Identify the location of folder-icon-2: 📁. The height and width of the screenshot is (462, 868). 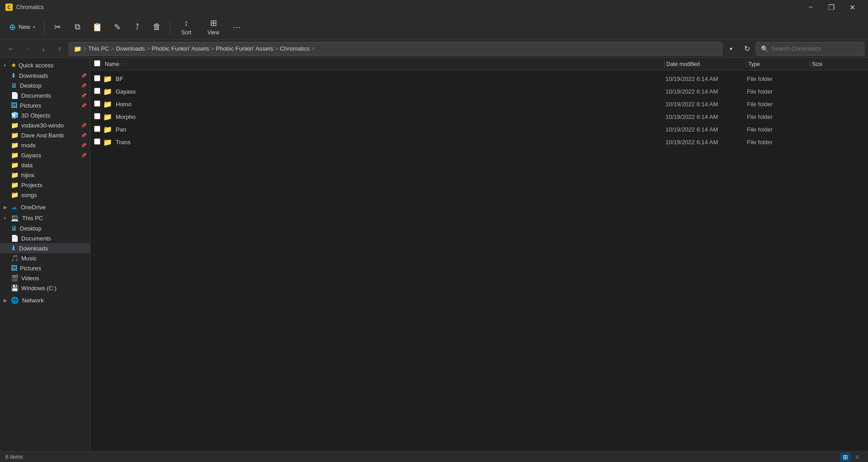
(108, 104).